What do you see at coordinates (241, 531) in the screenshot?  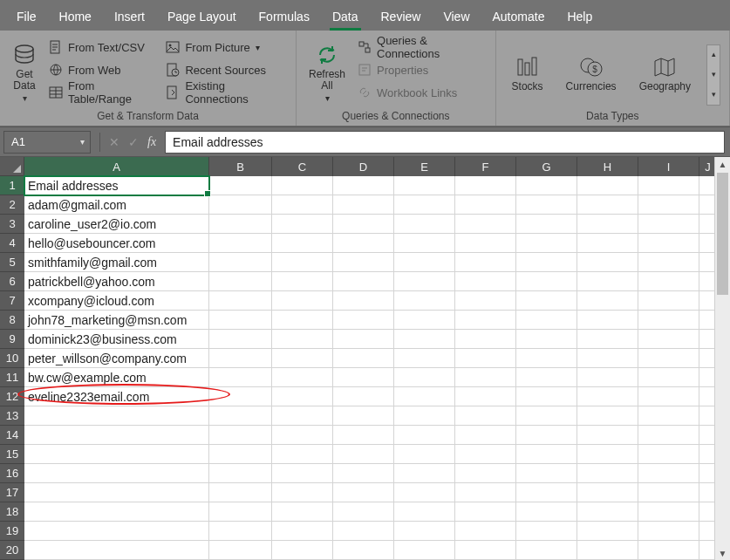 I see `cell-B19` at bounding box center [241, 531].